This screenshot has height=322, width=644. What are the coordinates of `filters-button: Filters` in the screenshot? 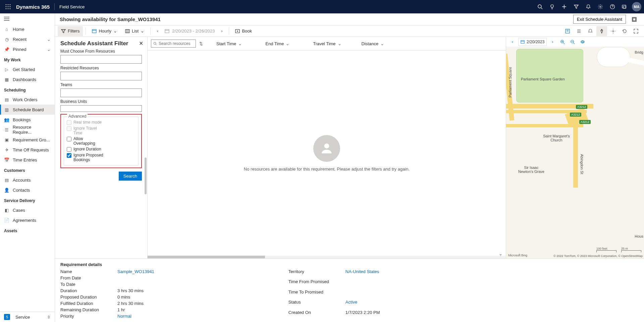 It's located at (70, 31).